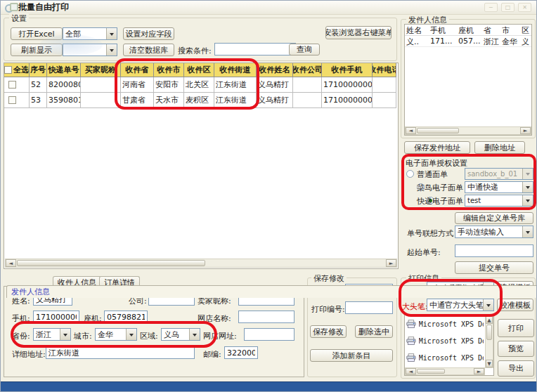 Image resolution: width=537 pixels, height=392 pixels. What do you see at coordinates (437, 148) in the screenshot?
I see `save-sender-address-button: 保存发件地址` at bounding box center [437, 148].